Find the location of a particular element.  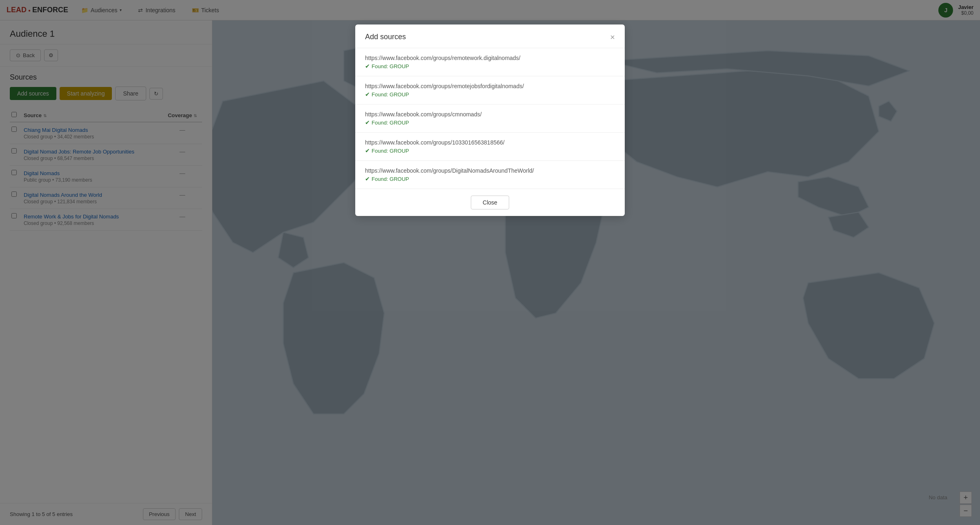

modal-source-url: https://www.facebook.com/groups/DigitalN… is located at coordinates (490, 171).